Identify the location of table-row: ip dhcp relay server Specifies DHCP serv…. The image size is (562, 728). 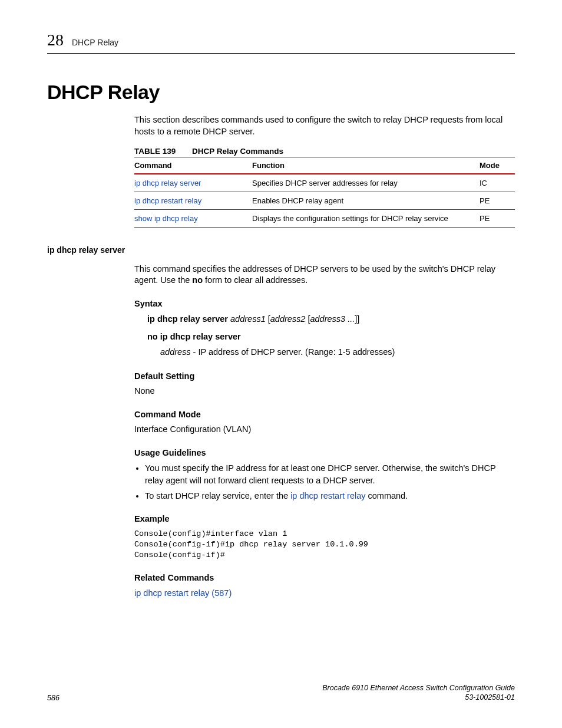
(325, 183).